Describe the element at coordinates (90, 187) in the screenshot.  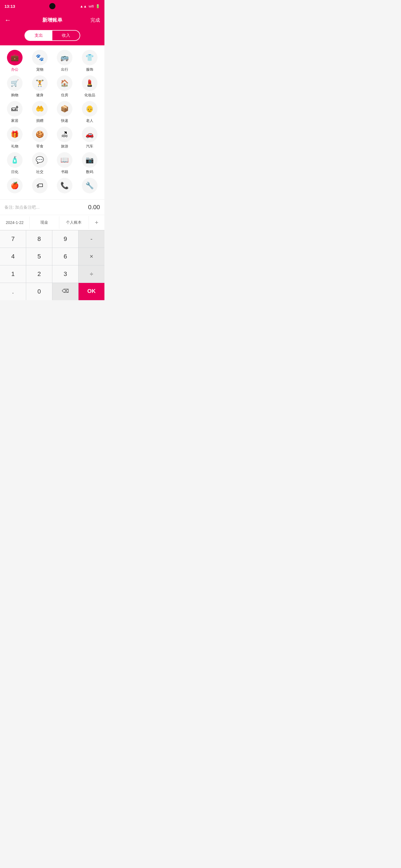
I see `category-item: 🔧` at that location.